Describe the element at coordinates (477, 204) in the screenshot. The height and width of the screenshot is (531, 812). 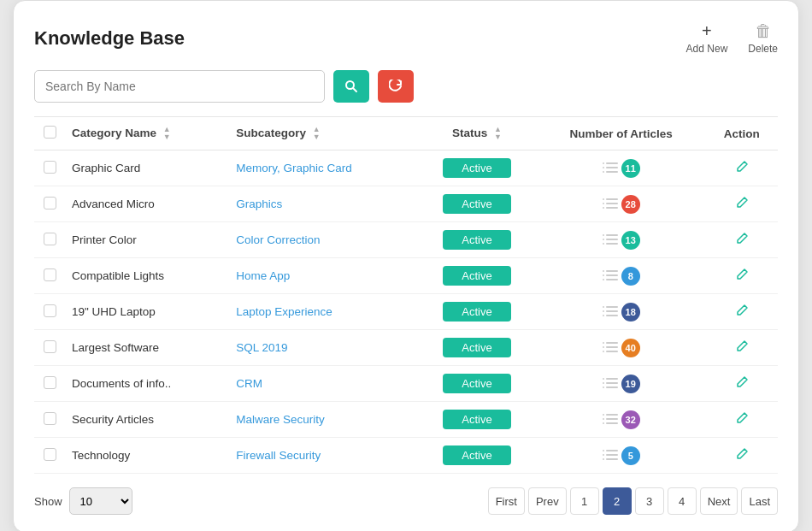
I see `status-badge-1: Active` at that location.